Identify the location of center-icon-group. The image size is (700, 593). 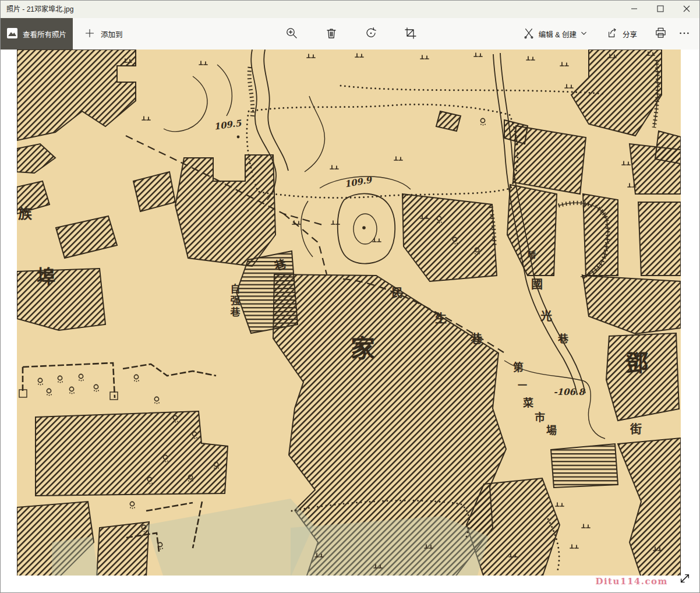
(358, 34).